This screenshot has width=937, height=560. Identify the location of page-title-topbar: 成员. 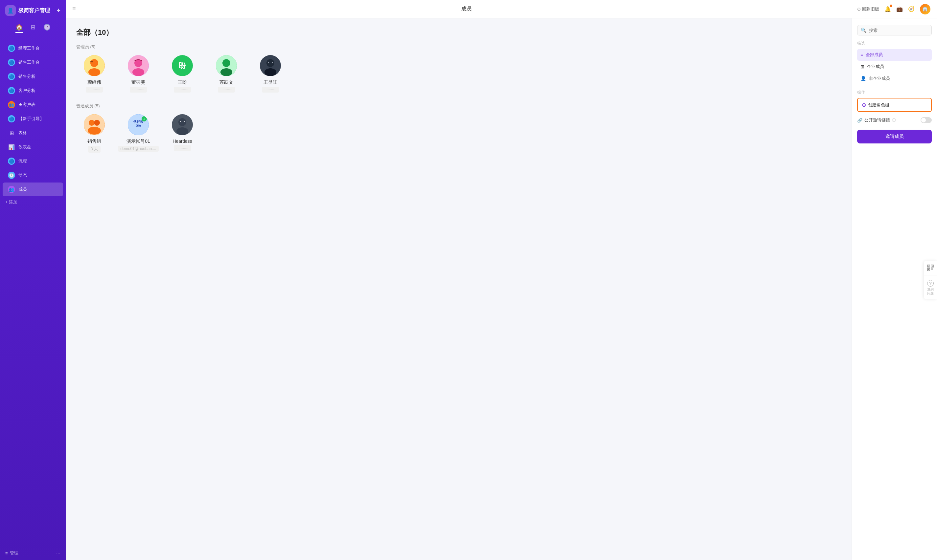
(466, 9).